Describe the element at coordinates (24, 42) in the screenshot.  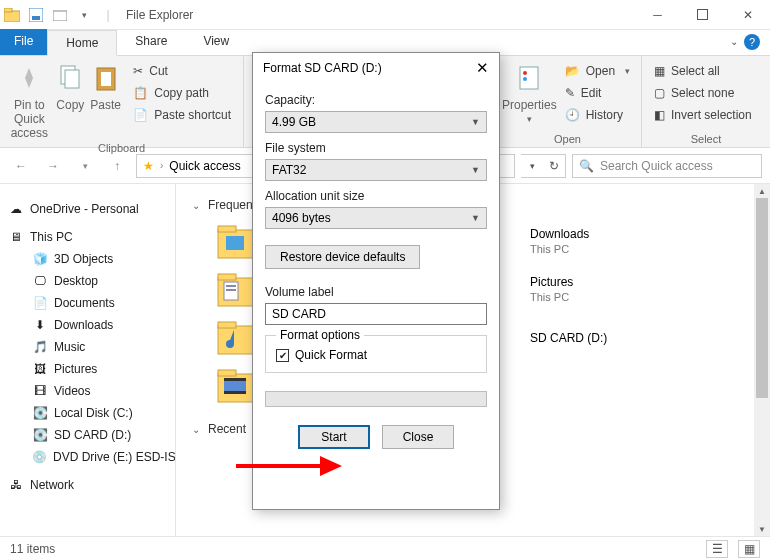
I see `tab-file: File` at that location.